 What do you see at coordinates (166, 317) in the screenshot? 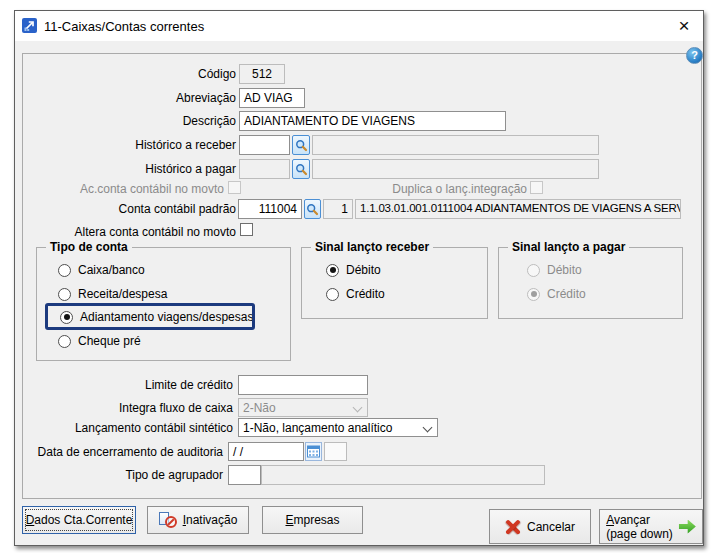
I see `radio-label: Adiantamento viagens/despesas` at bounding box center [166, 317].